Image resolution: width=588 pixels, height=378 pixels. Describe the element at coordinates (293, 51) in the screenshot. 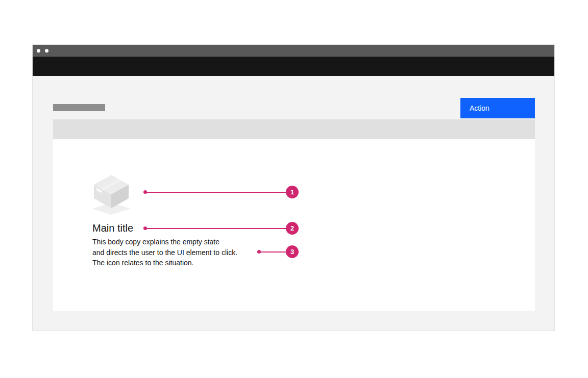

I see `browser-titlebar` at that location.